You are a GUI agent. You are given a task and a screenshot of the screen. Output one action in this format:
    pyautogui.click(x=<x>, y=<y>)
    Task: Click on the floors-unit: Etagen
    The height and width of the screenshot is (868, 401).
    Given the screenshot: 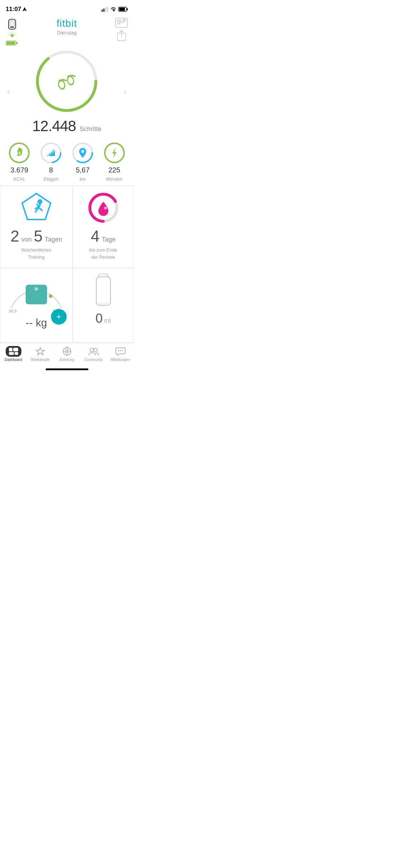 What is the action you would take?
    pyautogui.click(x=51, y=179)
    